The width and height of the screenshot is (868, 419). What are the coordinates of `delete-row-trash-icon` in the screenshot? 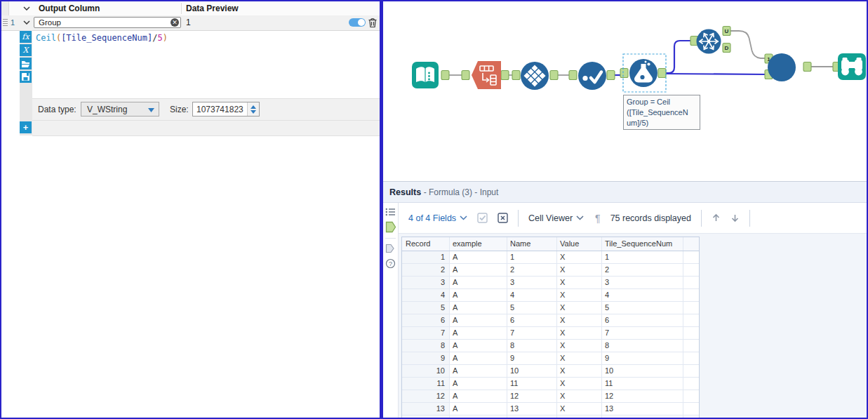 It's located at (373, 22).